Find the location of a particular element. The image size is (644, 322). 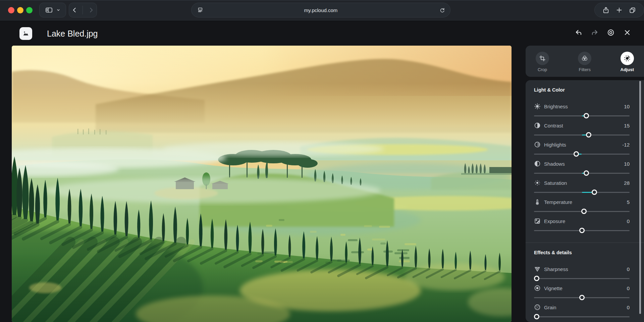

slider-handle-grain is located at coordinates (537, 317).